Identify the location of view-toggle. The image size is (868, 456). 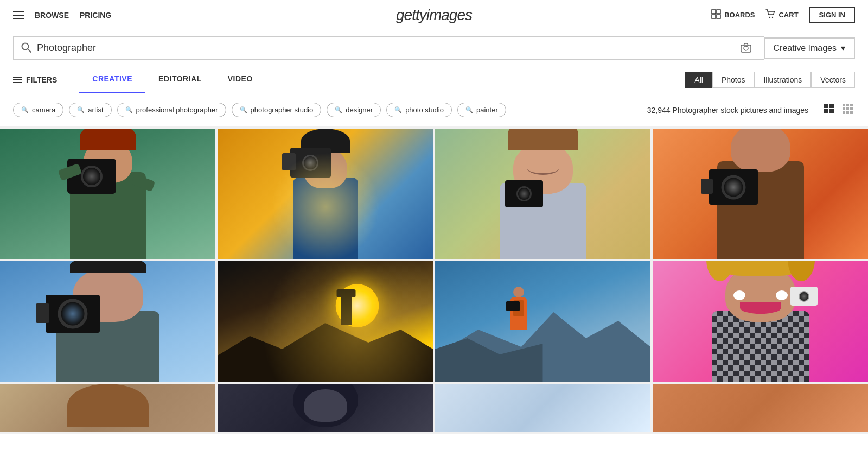
(838, 110).